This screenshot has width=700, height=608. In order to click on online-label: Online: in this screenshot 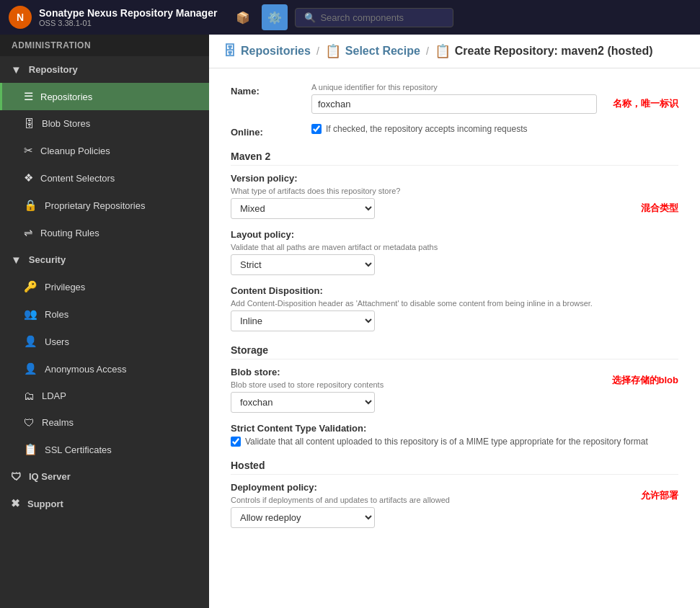, I will do `click(267, 131)`.